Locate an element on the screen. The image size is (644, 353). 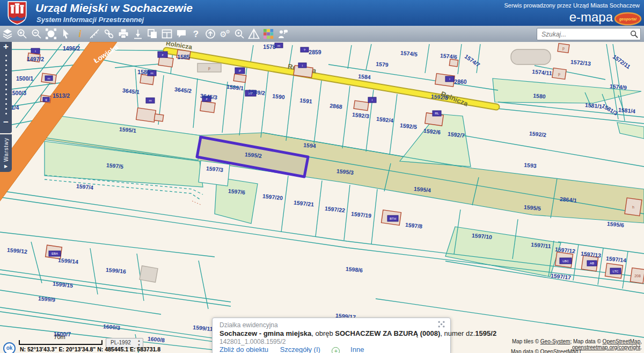
site-subtitle: System Informacji Przestrzennej is located at coordinates (90, 19).